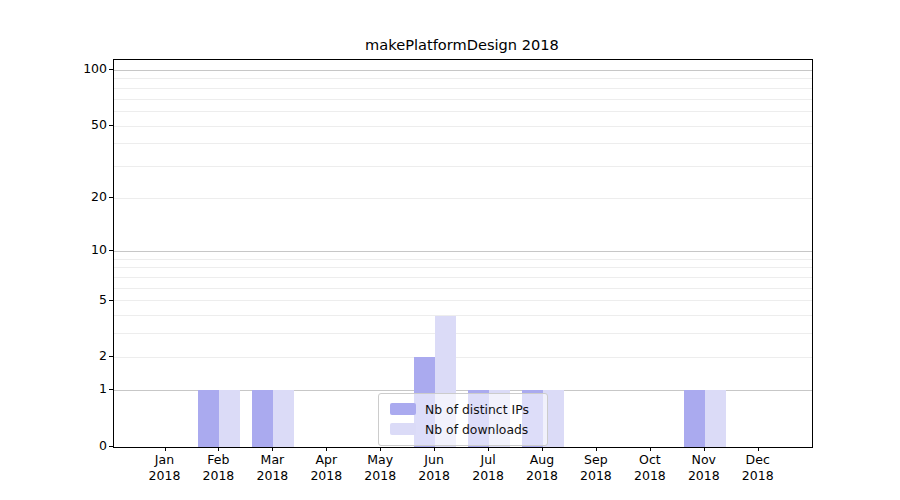  What do you see at coordinates (82, 356) in the screenshot?
I see `y-tick-label-2: 2` at bounding box center [82, 356].